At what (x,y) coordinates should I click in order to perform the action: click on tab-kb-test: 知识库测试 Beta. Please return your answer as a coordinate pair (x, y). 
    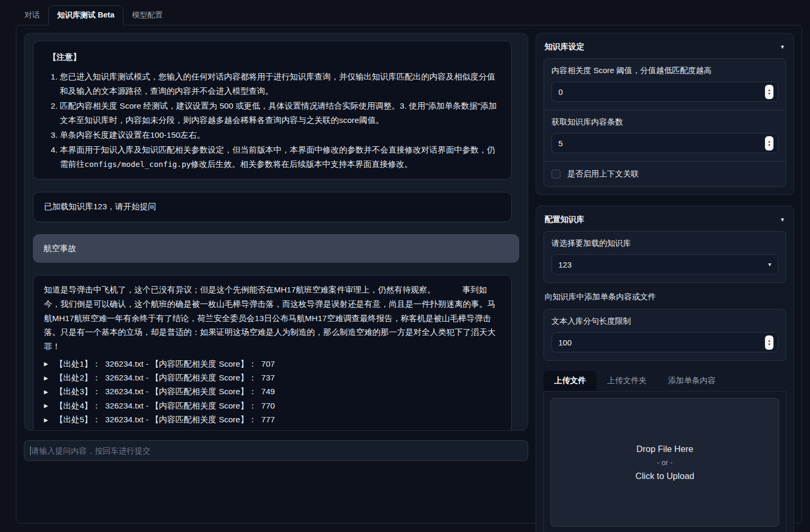
    Looking at the image, I should click on (86, 15).